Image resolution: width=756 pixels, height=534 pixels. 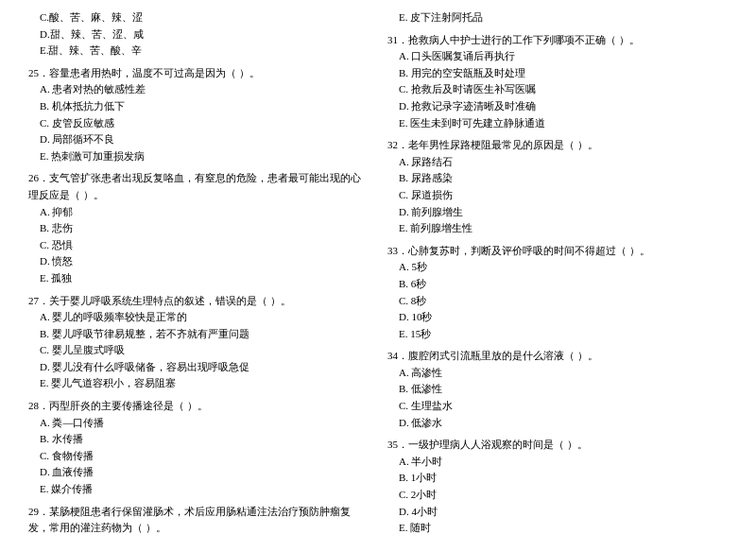 I want to click on q25-opt-e: E. 热刺激可加重损发病, so click(x=198, y=157).